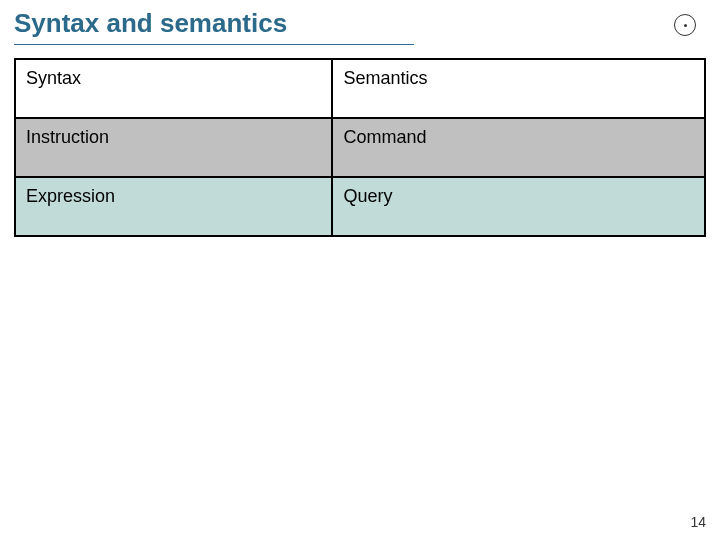  Describe the element at coordinates (360, 206) in the screenshot. I see `table-row: Expression Query` at that location.